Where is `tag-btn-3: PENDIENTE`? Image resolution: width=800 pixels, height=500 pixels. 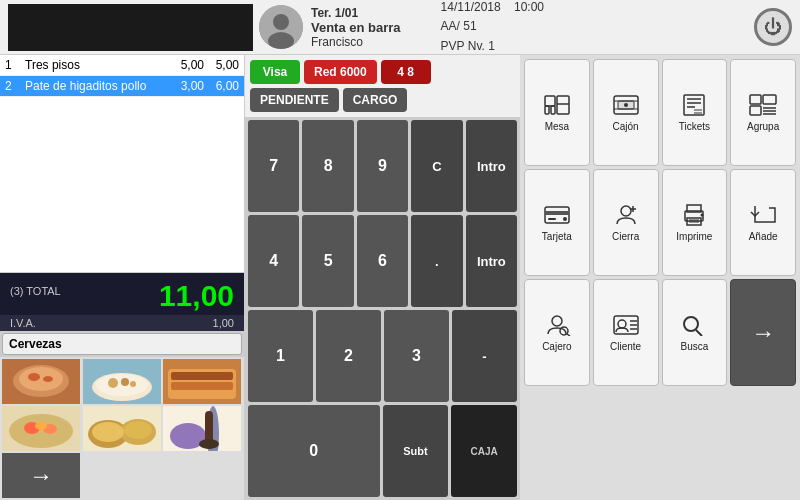
tag-btn-3: PENDIENTE is located at coordinates (294, 100).